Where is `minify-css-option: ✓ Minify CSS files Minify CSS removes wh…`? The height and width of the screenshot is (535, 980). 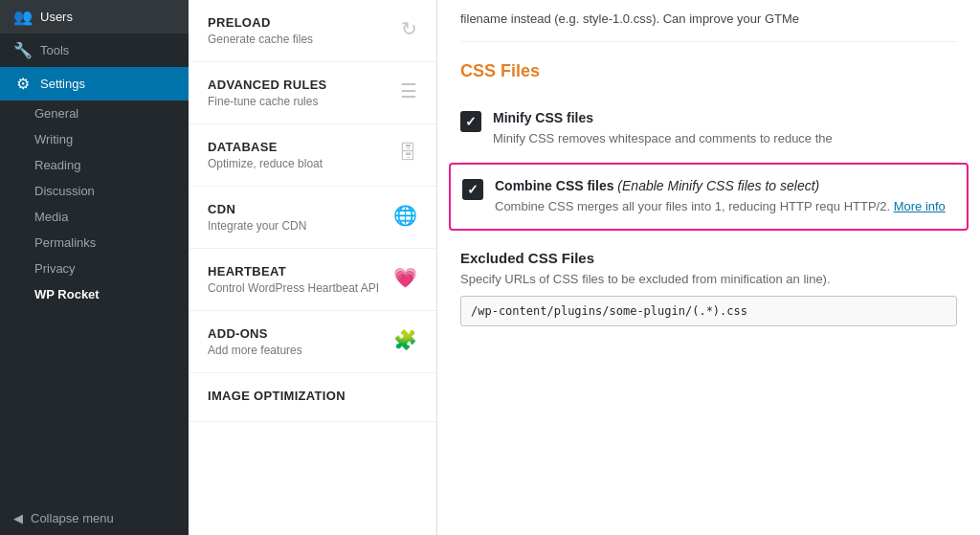 minify-css-option: ✓ Minify CSS files Minify CSS removes wh… is located at coordinates (708, 130).